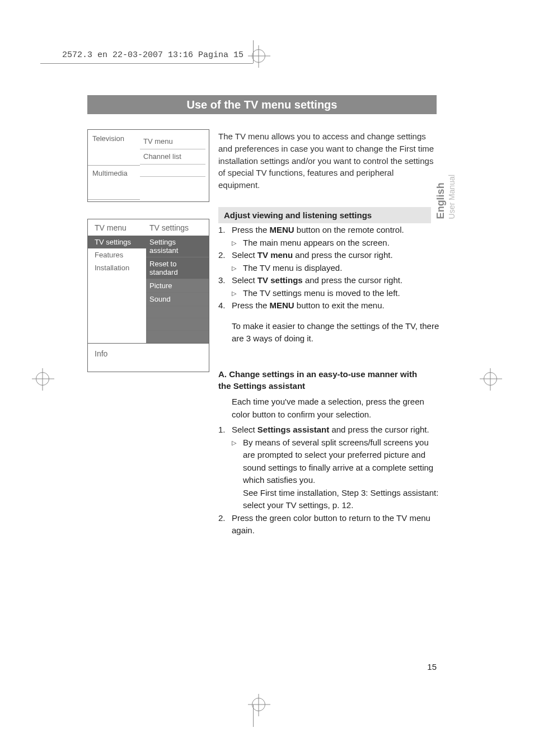 This screenshot has width=534, height=756. Describe the element at coordinates (148, 166) in the screenshot. I see `tv-menu-illustration-1: Television Multimedia TV menu Channel li…` at that location.